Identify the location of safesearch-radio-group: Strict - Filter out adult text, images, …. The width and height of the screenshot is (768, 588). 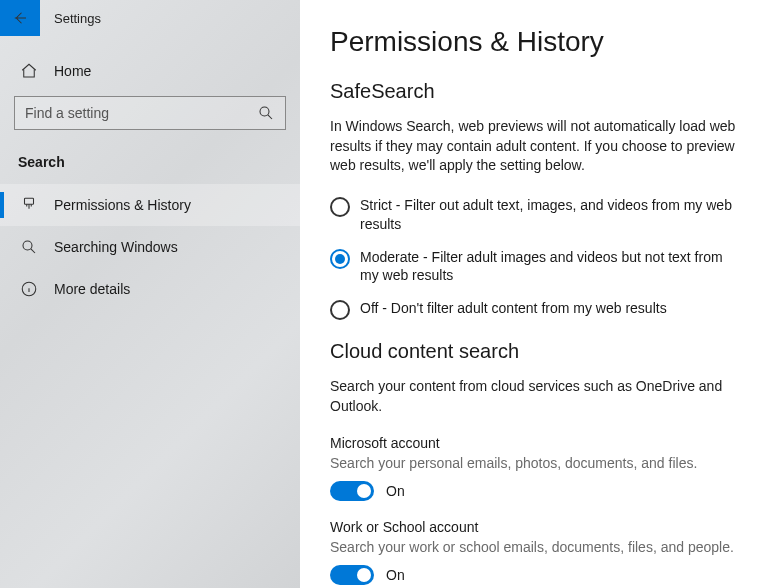
(534, 258).